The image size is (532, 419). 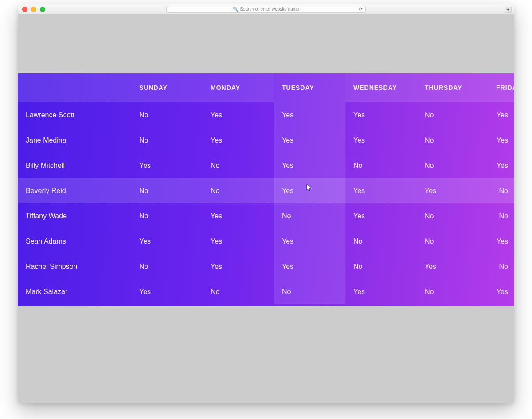 What do you see at coordinates (266, 115) in the screenshot?
I see `table-row: Lawrence ScottNoYesYesYesNoYes` at bounding box center [266, 115].